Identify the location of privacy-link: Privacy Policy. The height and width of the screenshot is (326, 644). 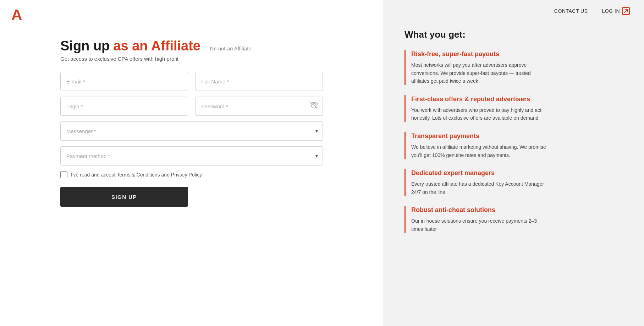
(187, 175).